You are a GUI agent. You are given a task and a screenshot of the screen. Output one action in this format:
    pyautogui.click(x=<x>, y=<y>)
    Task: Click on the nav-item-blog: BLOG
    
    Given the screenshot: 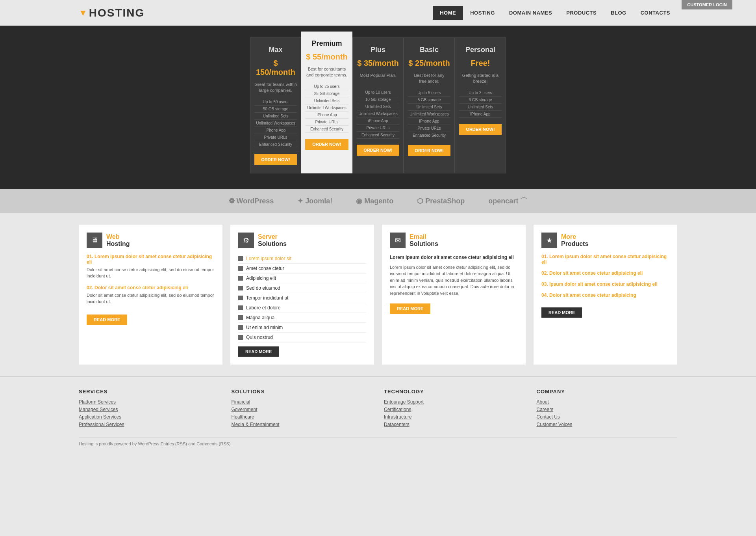 What is the action you would take?
    pyautogui.click(x=619, y=13)
    